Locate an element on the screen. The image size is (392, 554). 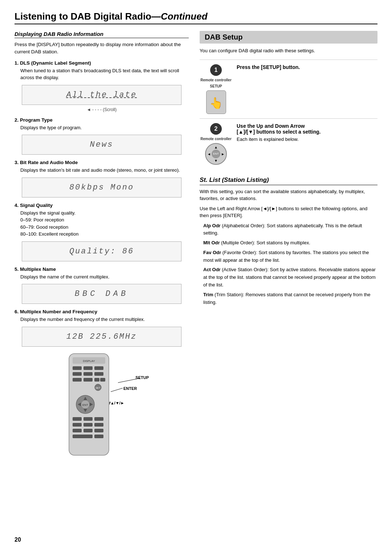
item-2-heading: 2. Program Type is located at coordinates (102, 120).